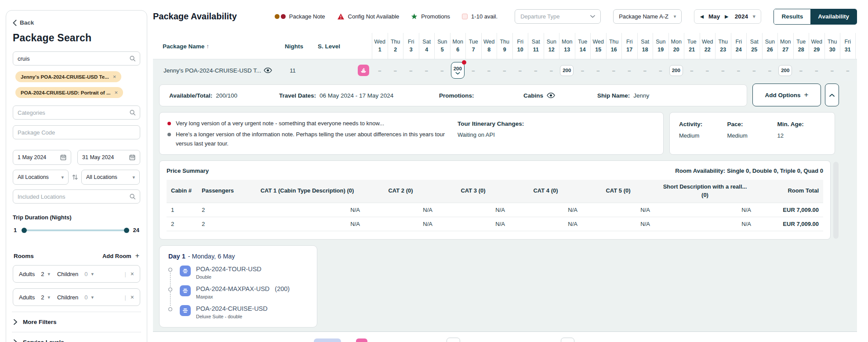  I want to click on day-column-header: Sun 5, so click(442, 46).